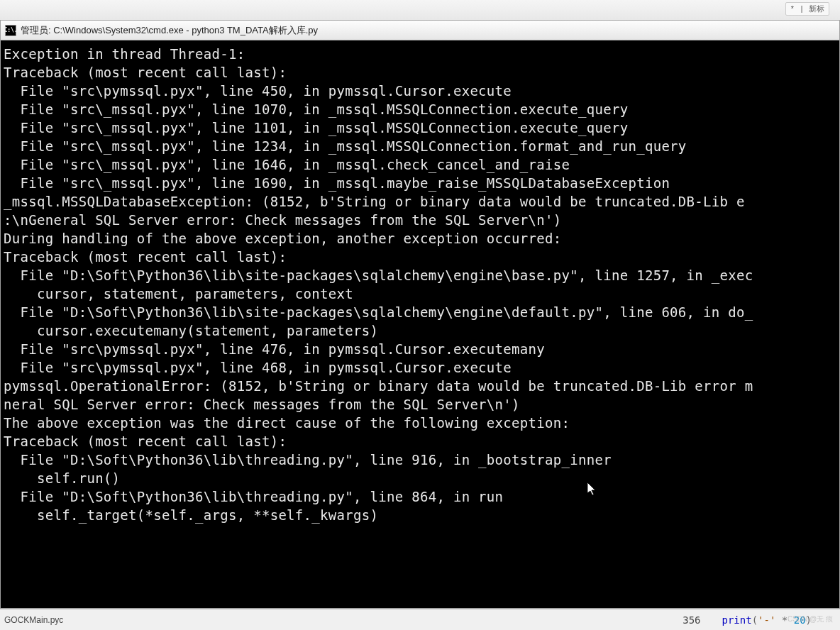 Image resolution: width=840 pixels, height=630 pixels. I want to click on watermark: CSDN @无 痕, so click(810, 619).